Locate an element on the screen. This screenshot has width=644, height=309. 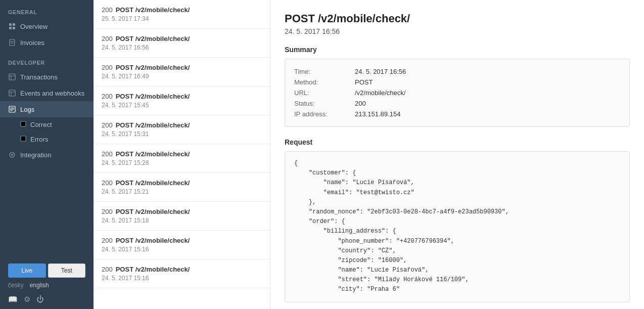
bottom-icons-row: 📖 ⚙ ⏻ is located at coordinates (47, 298).